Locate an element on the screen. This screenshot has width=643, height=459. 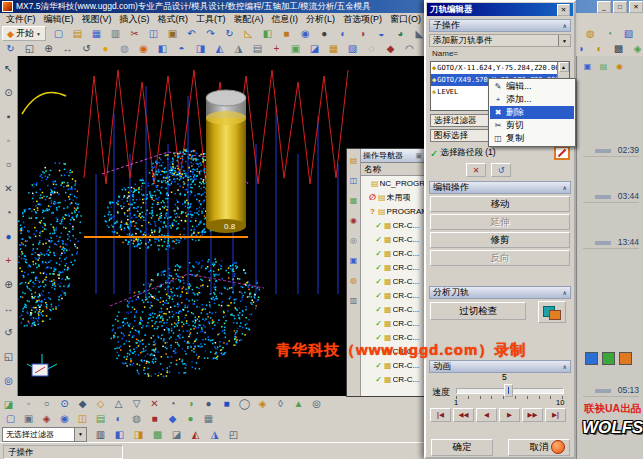
move-button: 移动 is located at coordinates (500, 204).